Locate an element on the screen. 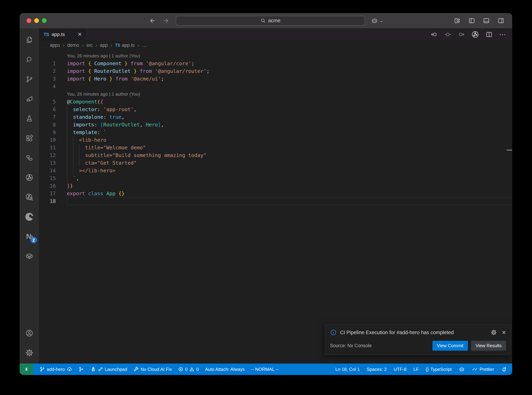 The width and height of the screenshot is (532, 395). statusbar-notifications is located at coordinates (504, 369).